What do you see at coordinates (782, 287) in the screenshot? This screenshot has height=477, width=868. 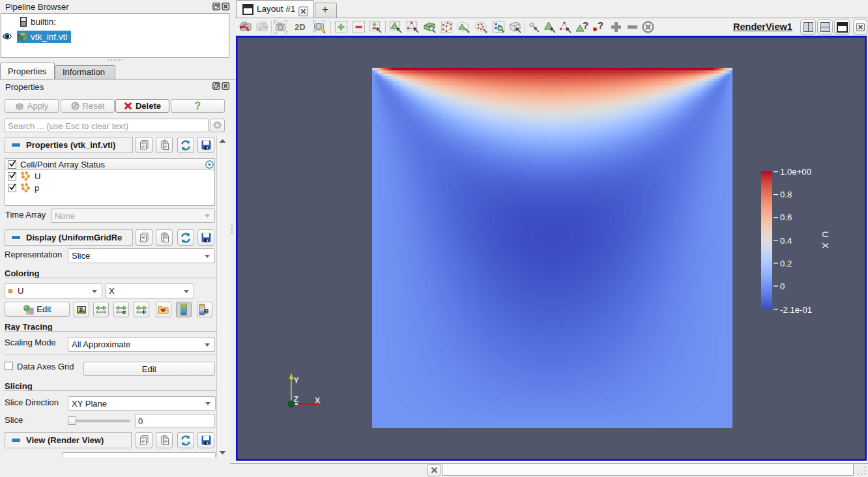 I see `svg-text: 0` at bounding box center [782, 287].